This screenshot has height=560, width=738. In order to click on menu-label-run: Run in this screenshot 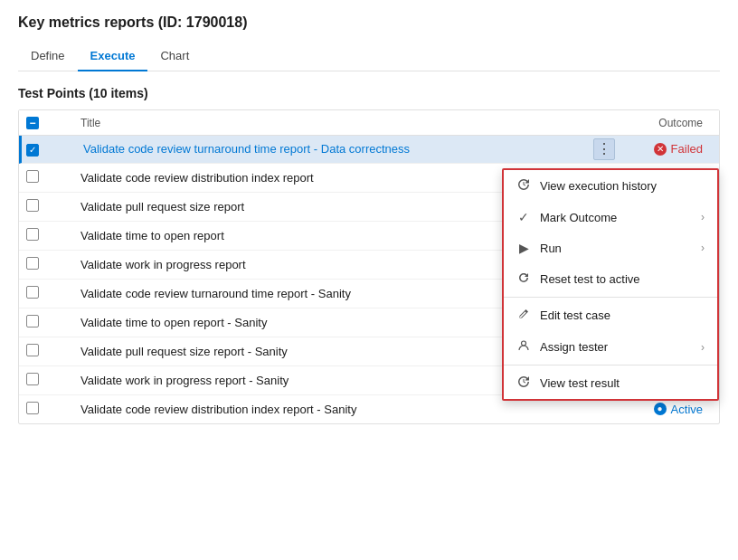, I will do `click(551, 248)`.